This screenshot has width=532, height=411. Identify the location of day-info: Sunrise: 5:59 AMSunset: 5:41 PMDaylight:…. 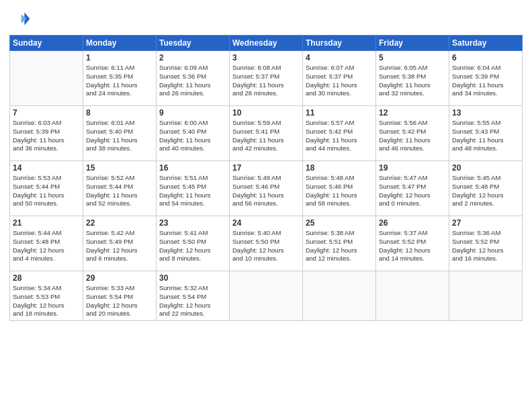
(266, 136).